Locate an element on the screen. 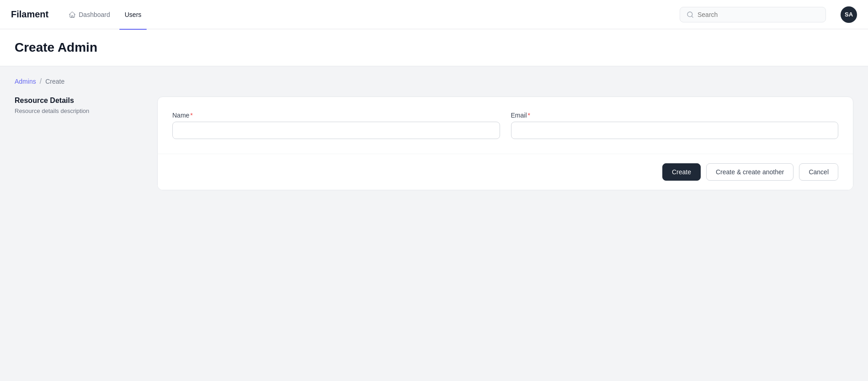  email-required: * is located at coordinates (529, 115).